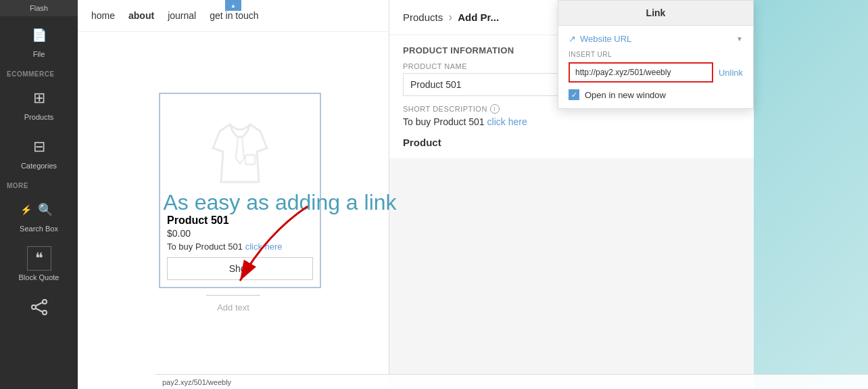  I want to click on sidebar-item-flash: Flash, so click(39, 8).